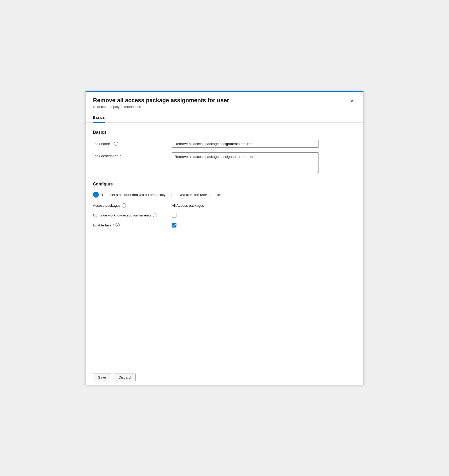 This screenshot has height=476, width=449. Describe the element at coordinates (224, 163) in the screenshot. I see `task-description-row: Task description *` at that location.